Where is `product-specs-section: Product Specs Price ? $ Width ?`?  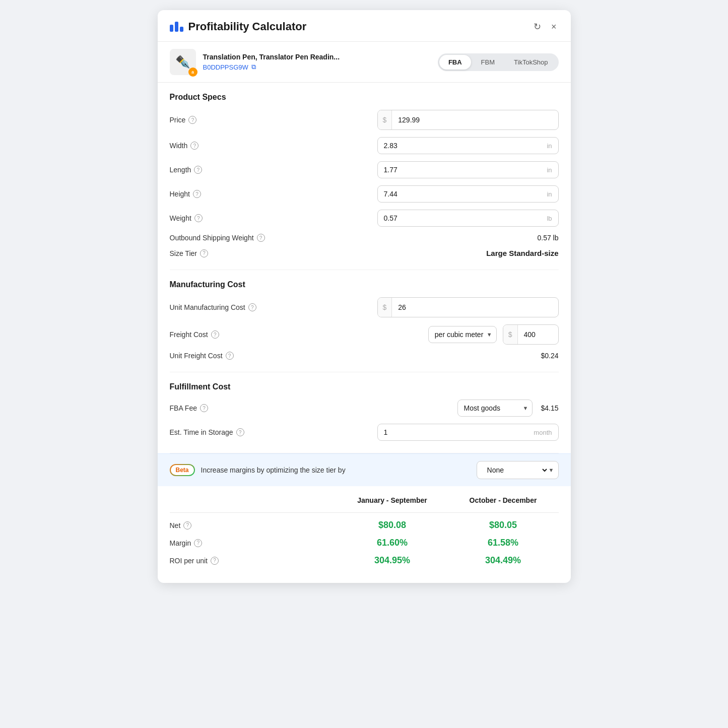
product-specs-section: Product Specs Price ? $ Width ? is located at coordinates (364, 176).